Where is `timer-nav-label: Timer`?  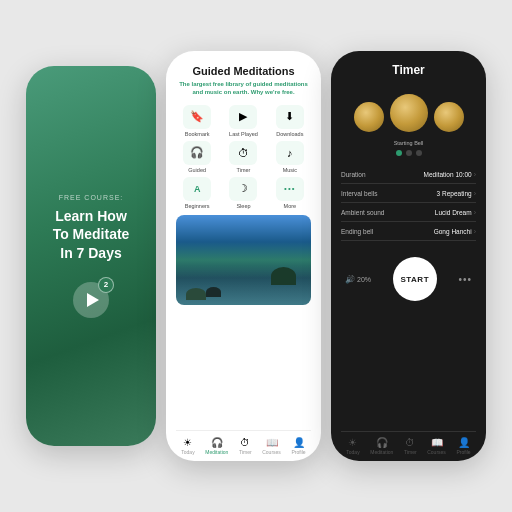
timer-nav-label: Timer is located at coordinates (246, 452).